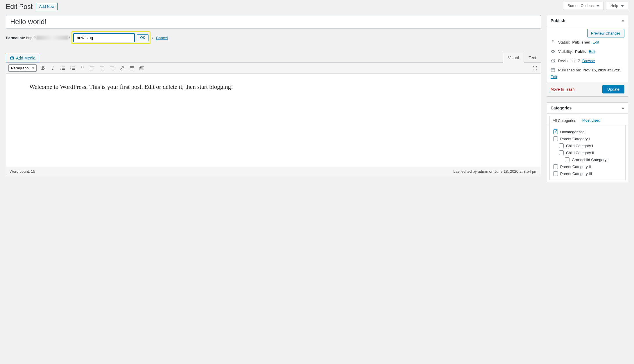 Image resolution: width=634 pixels, height=364 pixels. I want to click on category-item: Child Category I, so click(590, 146).